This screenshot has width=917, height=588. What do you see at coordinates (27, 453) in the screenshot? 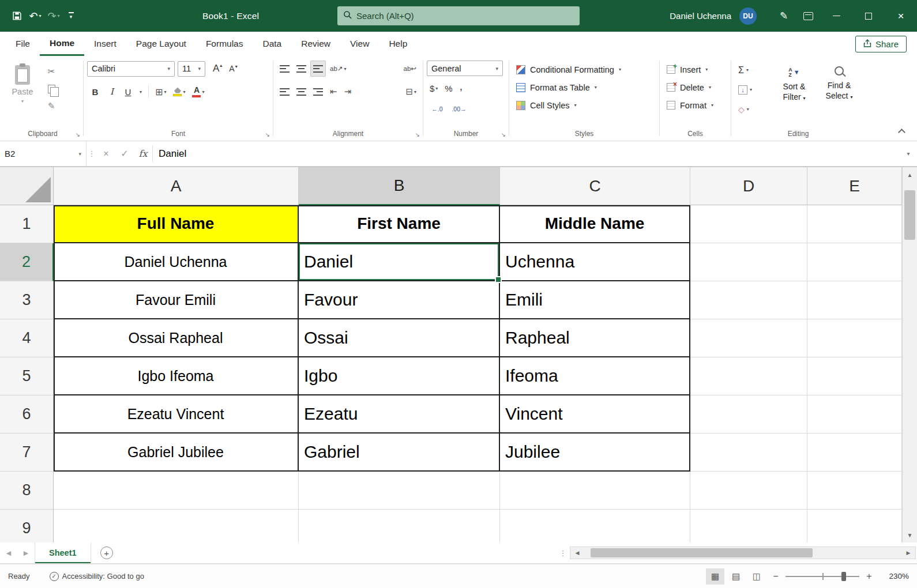
I see `row-header-7: 7` at bounding box center [27, 453].